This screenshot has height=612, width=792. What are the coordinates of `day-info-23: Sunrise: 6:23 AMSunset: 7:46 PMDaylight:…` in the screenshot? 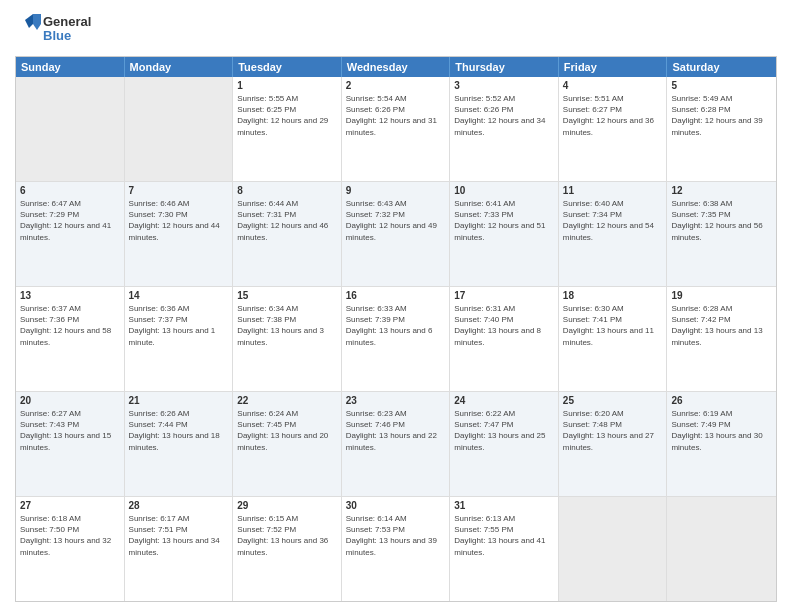 It's located at (396, 430).